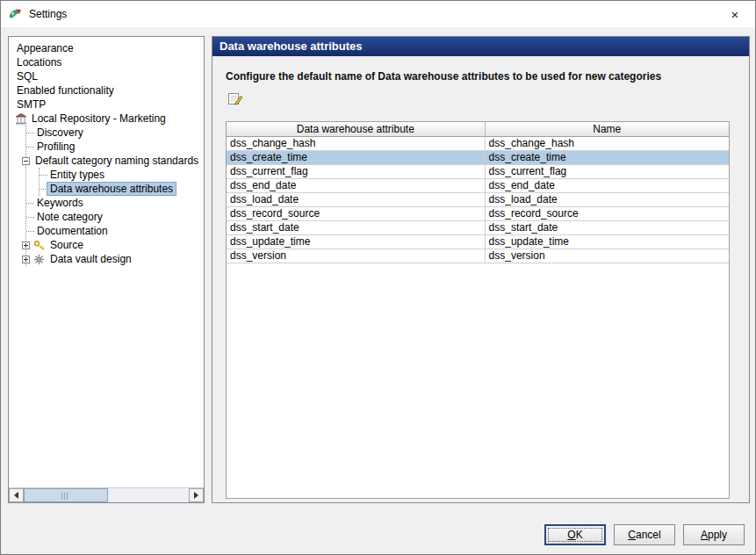 This screenshot has width=756, height=555. I want to click on tree-item-default-category-naming-standards: Default category naming standards, so click(114, 161).